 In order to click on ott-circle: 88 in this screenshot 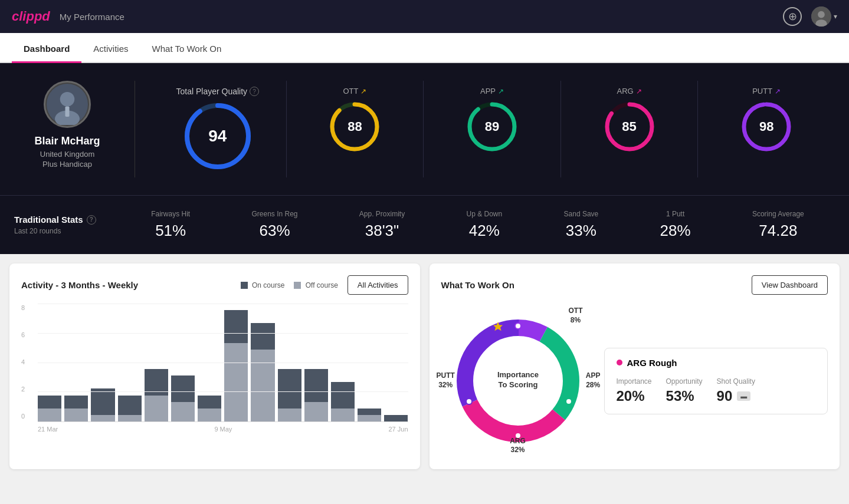, I will do `click(355, 127)`.